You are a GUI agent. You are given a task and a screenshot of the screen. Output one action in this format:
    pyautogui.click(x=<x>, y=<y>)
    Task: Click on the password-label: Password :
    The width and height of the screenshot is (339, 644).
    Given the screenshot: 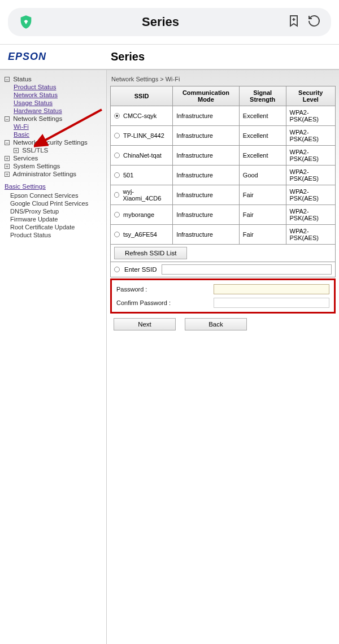 What is the action you would take?
    pyautogui.click(x=165, y=289)
    